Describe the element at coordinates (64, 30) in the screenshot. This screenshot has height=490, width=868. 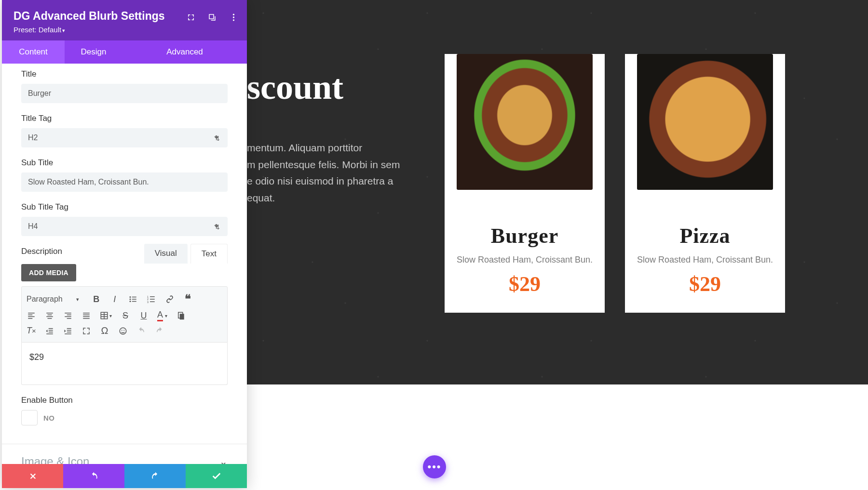
I see `caret-down-icon: ▾` at that location.